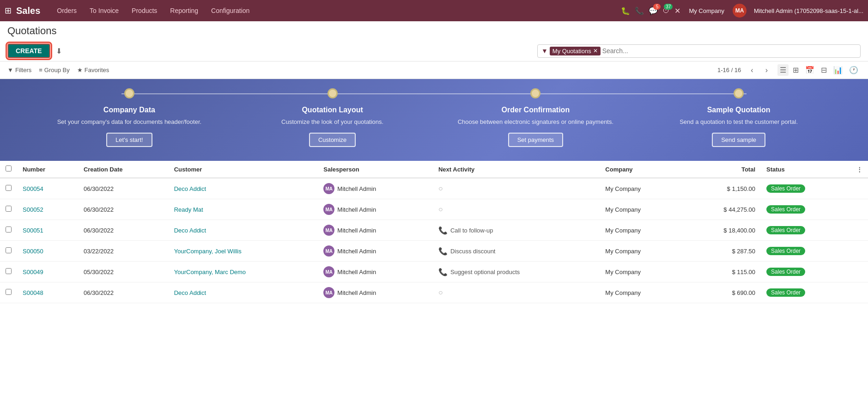 The width and height of the screenshot is (868, 410). Describe the element at coordinates (639, 11) in the screenshot. I see `phone-icon: 📞` at that location.